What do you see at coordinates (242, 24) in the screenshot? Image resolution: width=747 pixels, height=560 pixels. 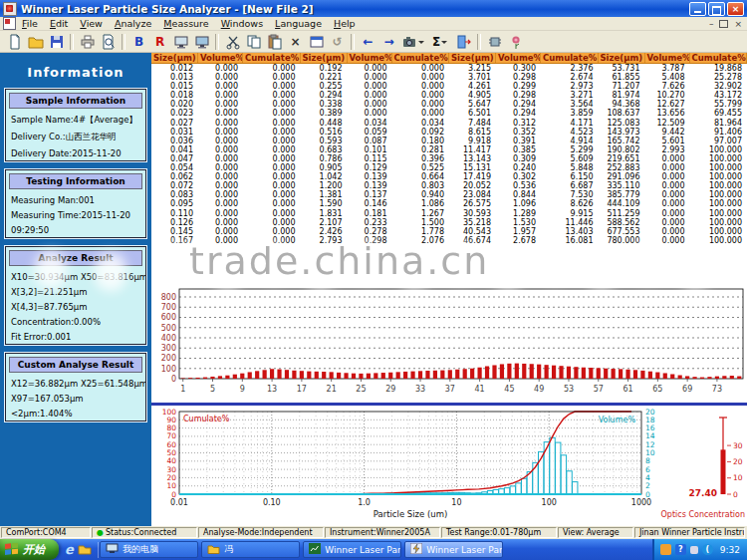 I see `menu-windows: Windows` at bounding box center [242, 24].